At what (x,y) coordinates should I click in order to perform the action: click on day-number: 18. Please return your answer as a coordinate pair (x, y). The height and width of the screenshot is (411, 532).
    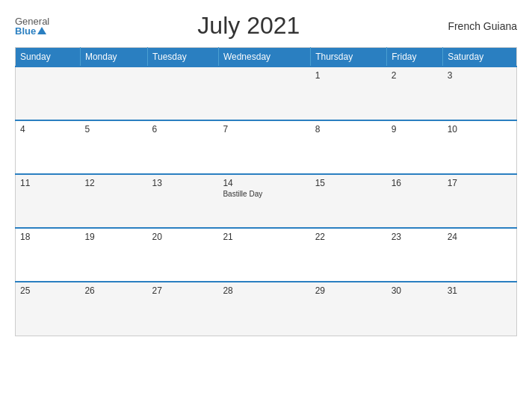
    Looking at the image, I should click on (48, 237).